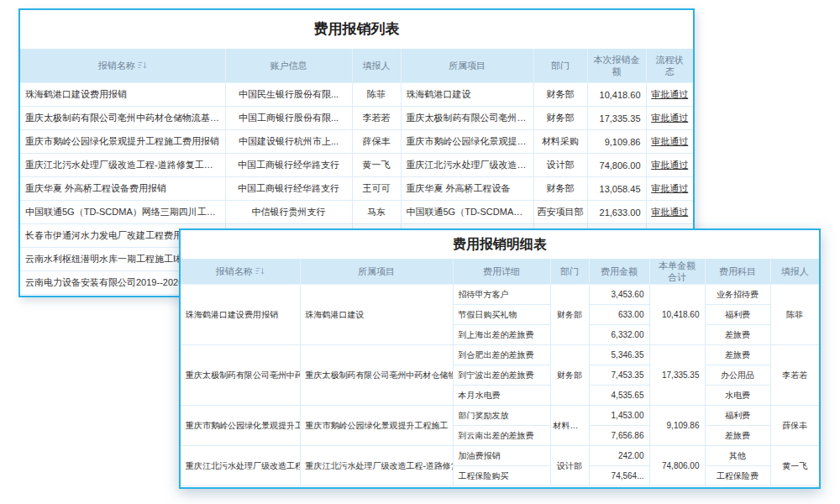 The height and width of the screenshot is (504, 840). Describe the element at coordinates (289, 118) in the screenshot. I see `account-info-cell: 中国工商银行股份有限...` at that location.